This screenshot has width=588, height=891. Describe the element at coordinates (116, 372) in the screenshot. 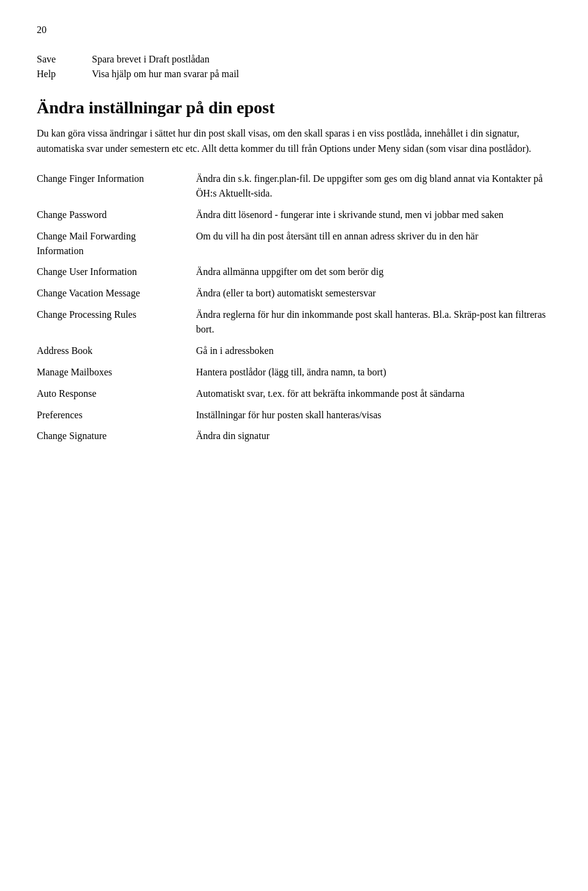

I see `settings-term-mailboxes: Manage Mailboxes` at that location.